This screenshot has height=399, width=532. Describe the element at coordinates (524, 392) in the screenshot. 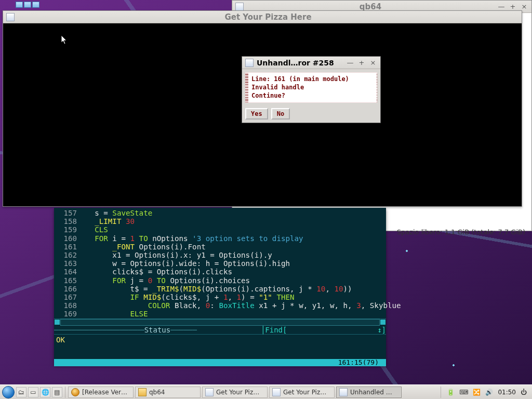

I see `power-icon: ⏻` at that location.